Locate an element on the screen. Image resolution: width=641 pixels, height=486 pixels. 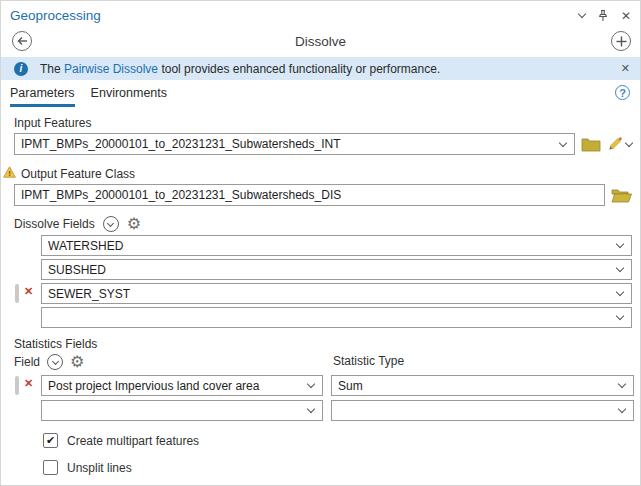
dissolve-field-combobox: WATERSHED is located at coordinates (336, 246).